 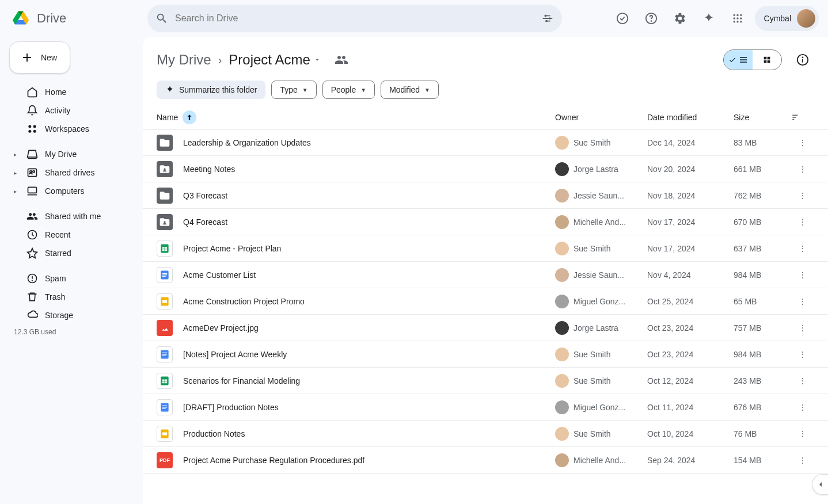 What do you see at coordinates (369, 301) in the screenshot?
I see `file-name: Acme Construction Project Promo` at bounding box center [369, 301].